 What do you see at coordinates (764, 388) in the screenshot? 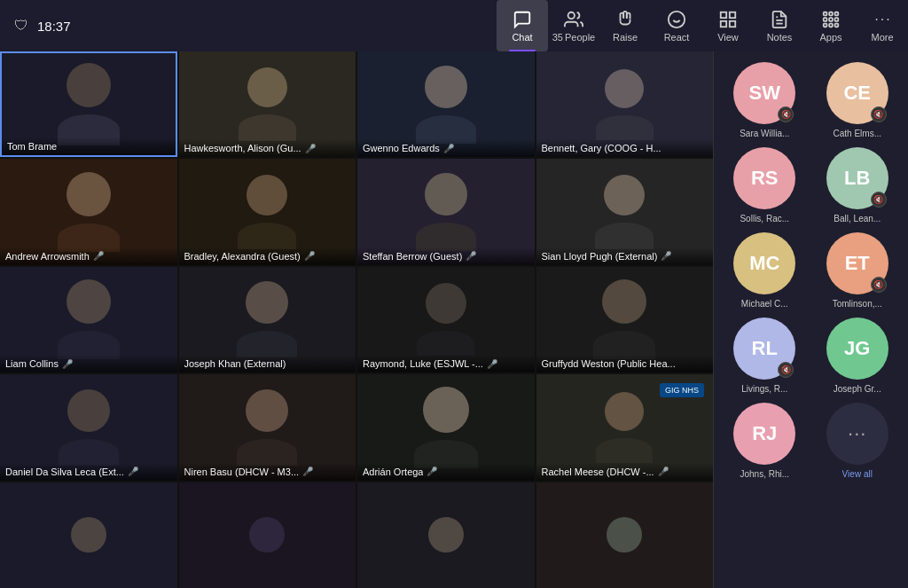
I see `name-rl: Livings, R...` at bounding box center [764, 388].